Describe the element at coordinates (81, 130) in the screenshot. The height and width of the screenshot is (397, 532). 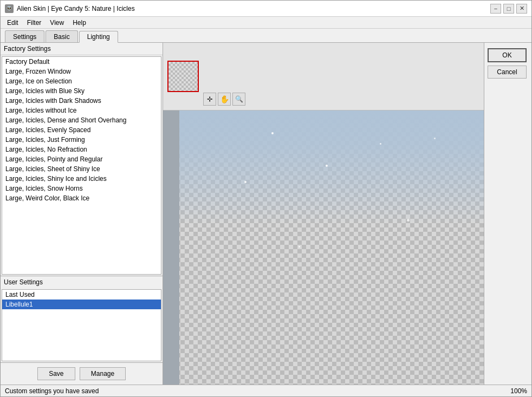
I see `list-item: Large, Icicles, Evenly Spaced` at that location.